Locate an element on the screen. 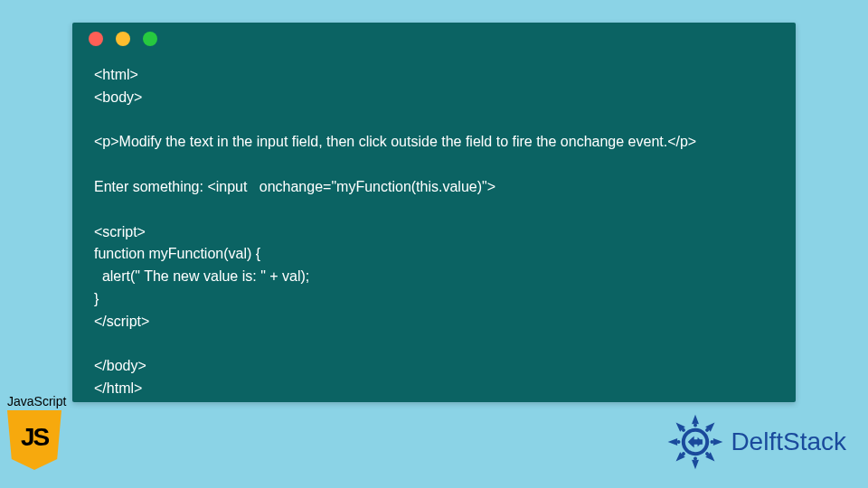 The height and width of the screenshot is (488, 868). delftstack-logo-icon is located at coordinates (695, 442).